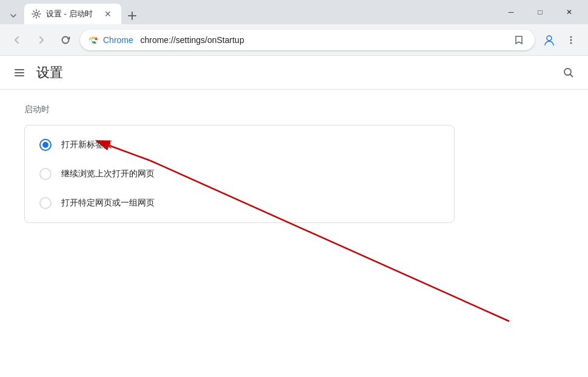 Image resolution: width=588 pixels, height=377 pixels. Describe the element at coordinates (108, 203) in the screenshot. I see `option-specific-label: 打开特定网页或一组网页` at that location.